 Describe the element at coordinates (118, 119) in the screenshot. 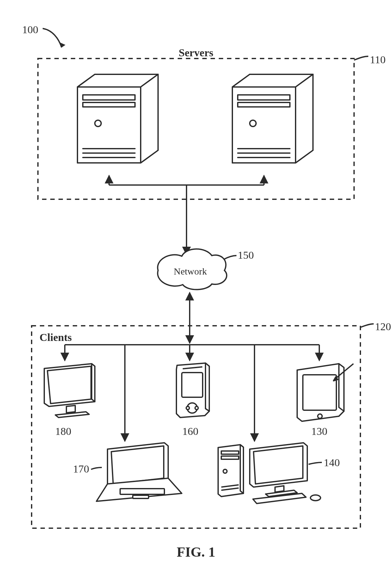

I see `server-1-icon` at that location.